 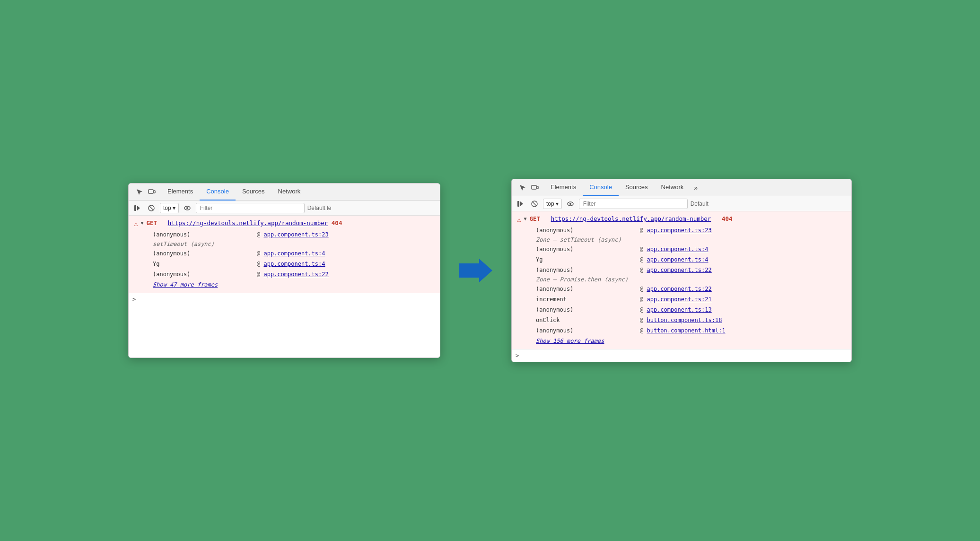 What do you see at coordinates (682, 204) in the screenshot?
I see `right-toolbar: top ▾ Default` at bounding box center [682, 204].